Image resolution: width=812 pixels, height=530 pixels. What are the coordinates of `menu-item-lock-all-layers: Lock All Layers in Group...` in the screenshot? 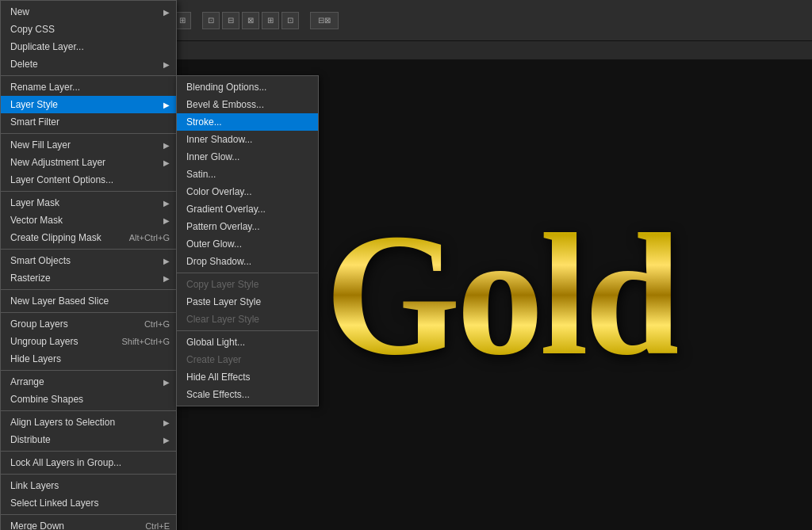 It's located at (89, 463).